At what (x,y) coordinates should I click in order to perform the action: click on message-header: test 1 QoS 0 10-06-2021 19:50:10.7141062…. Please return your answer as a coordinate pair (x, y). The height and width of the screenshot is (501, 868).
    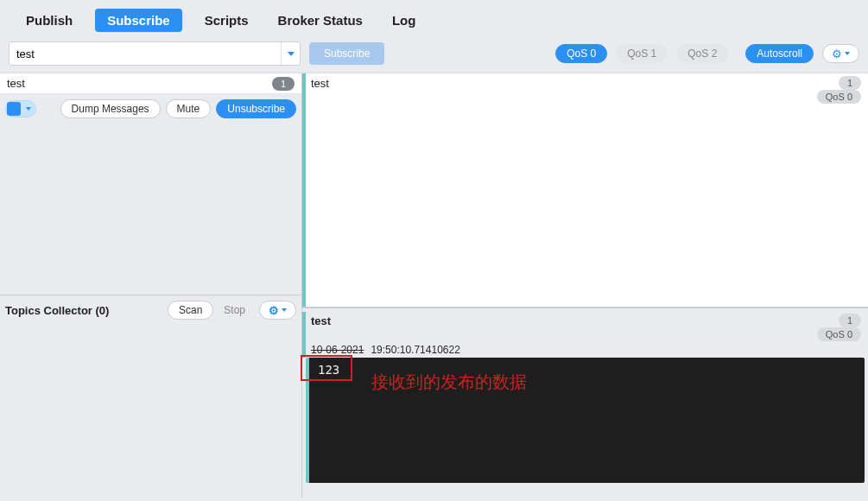
    Looking at the image, I should click on (586, 335).